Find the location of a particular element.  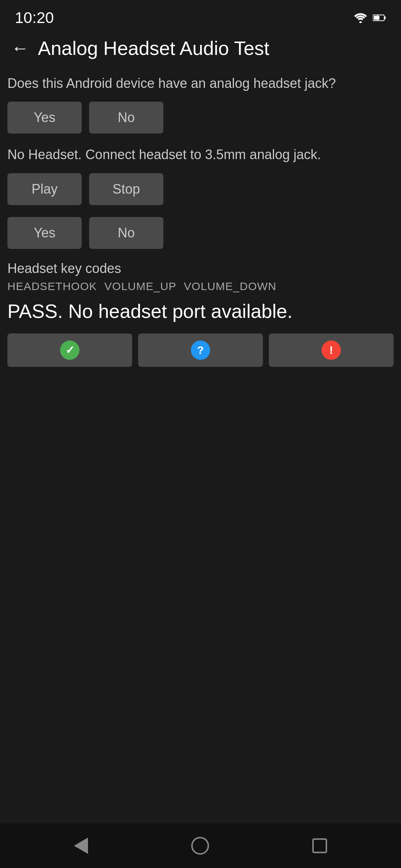

result-action-buttons: ✓ ? ! is located at coordinates (200, 350).